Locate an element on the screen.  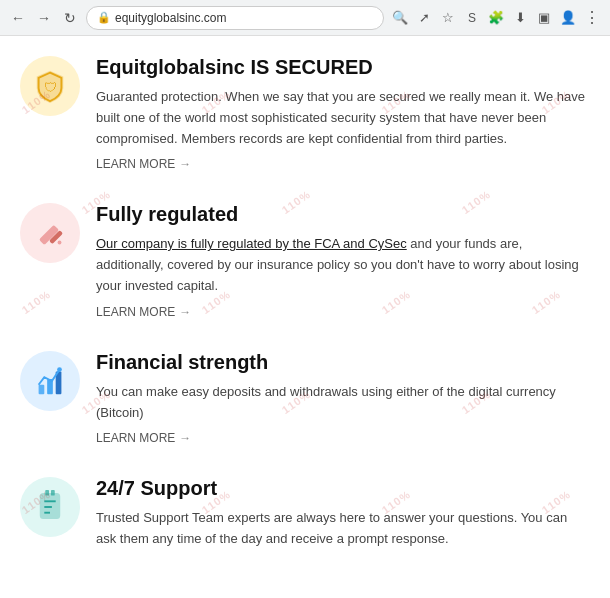
support-body: 24/7 Support Trusted Support Team expert… is located at coordinates (343, 518).